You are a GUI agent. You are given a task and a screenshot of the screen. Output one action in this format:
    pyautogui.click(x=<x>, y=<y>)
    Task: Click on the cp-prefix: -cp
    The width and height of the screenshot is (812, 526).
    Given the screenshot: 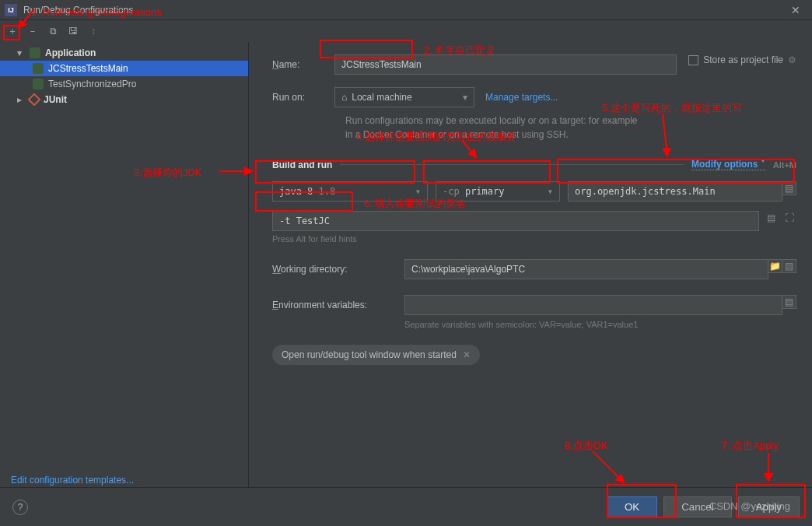 What is the action you would take?
    pyautogui.click(x=451, y=191)
    